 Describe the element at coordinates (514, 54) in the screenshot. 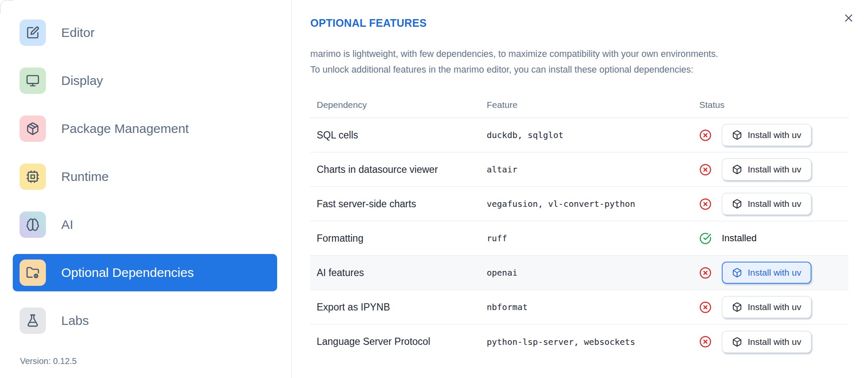

I see `intro-line-1: marimo is lightweight, with few dependen…` at that location.